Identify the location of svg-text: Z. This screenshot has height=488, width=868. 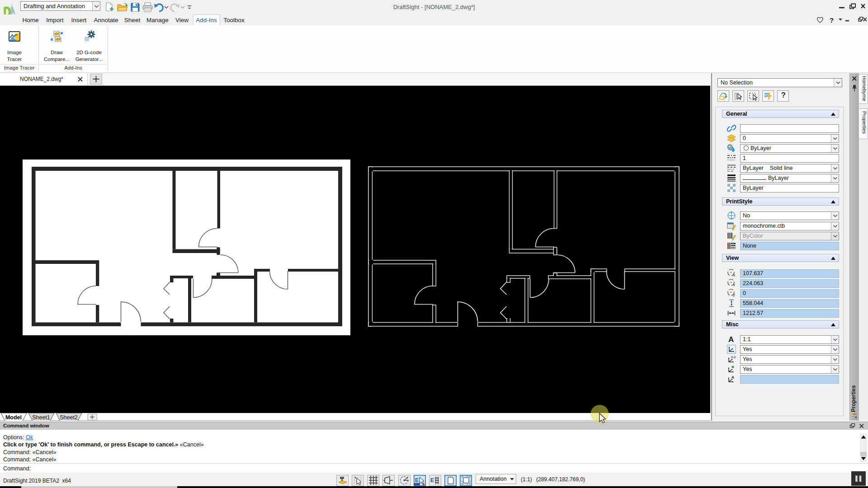
(734, 296).